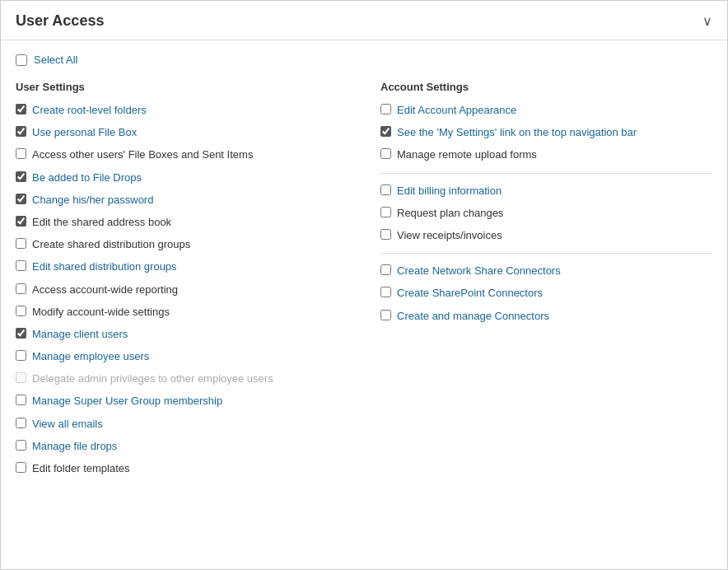  Describe the element at coordinates (21, 153) in the screenshot. I see `access-other-users-checkbox` at that location.